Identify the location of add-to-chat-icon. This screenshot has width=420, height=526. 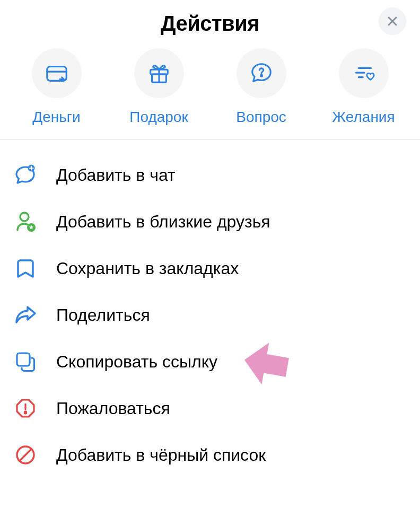
(25, 175).